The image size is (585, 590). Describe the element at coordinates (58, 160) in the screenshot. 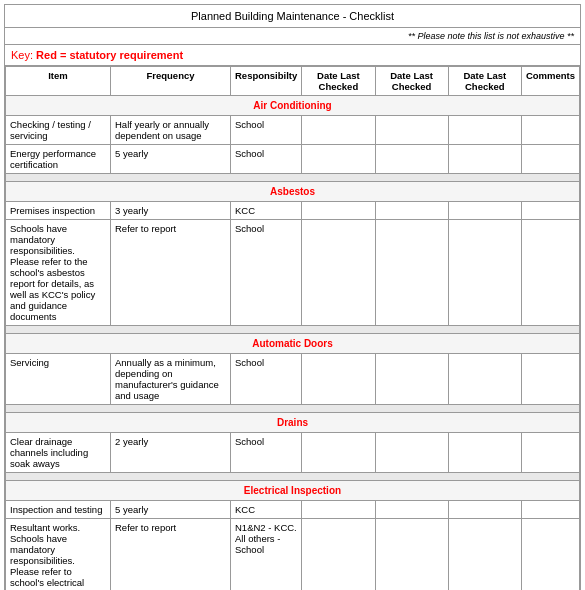

I see `cell-item: Energy performance certification` at that location.